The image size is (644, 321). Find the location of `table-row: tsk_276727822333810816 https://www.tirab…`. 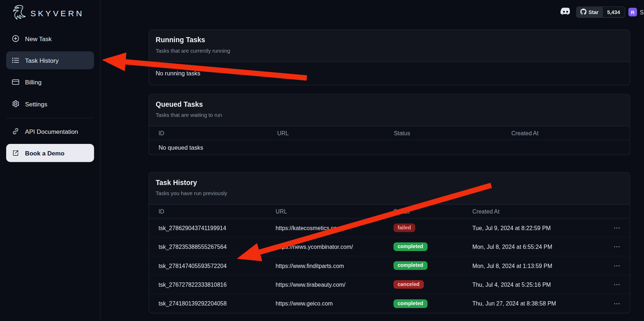

table-row: tsk_276727822333810816 https://www.tirab… is located at coordinates (389, 285).